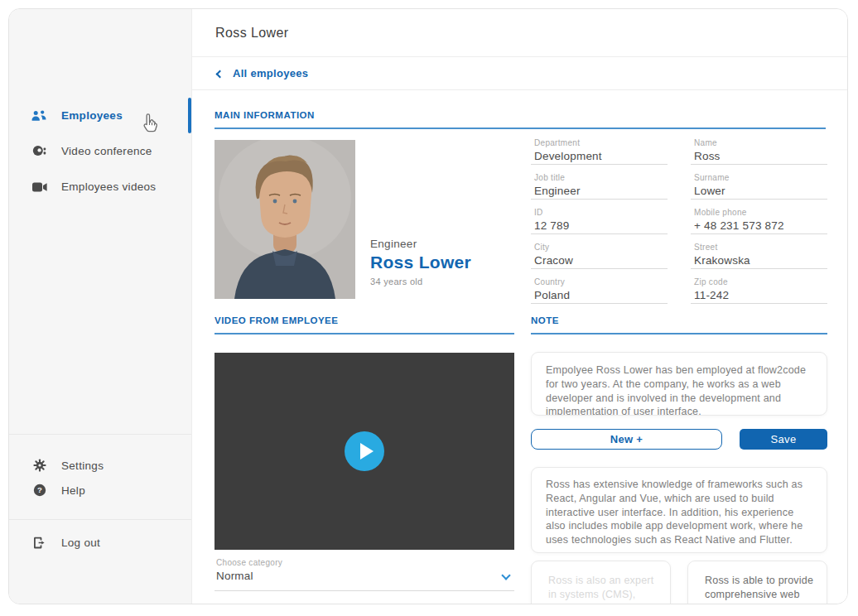 The width and height of the screenshot is (858, 616). I want to click on play-button, so click(364, 451).